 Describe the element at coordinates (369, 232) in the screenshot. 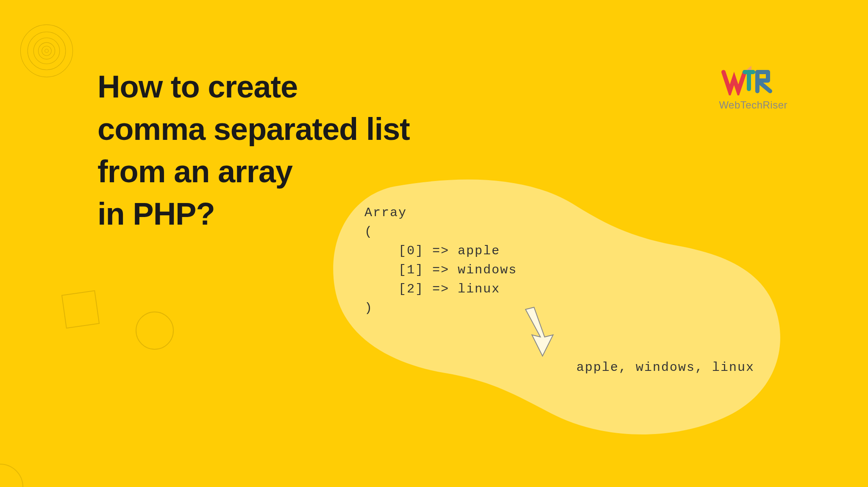

I see `code-open-paren: (` at that location.